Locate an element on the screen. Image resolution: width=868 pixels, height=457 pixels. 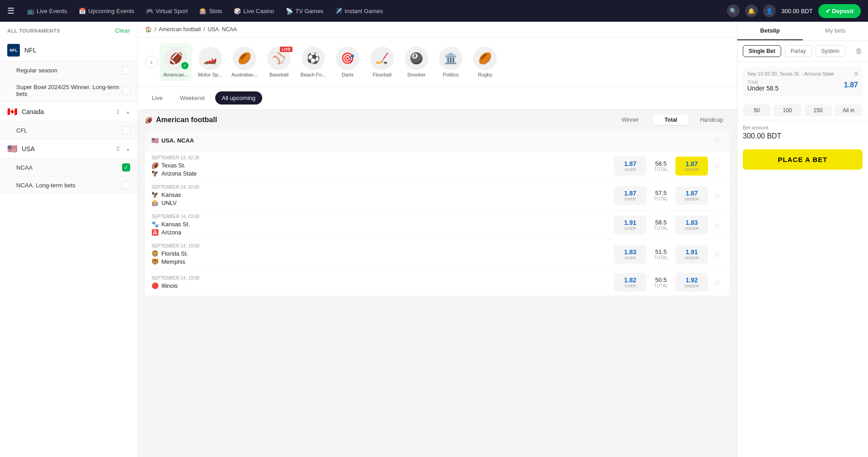
match-teams: 🏈 Texas St. 🦅 Arizona State is located at coordinates (382, 169).